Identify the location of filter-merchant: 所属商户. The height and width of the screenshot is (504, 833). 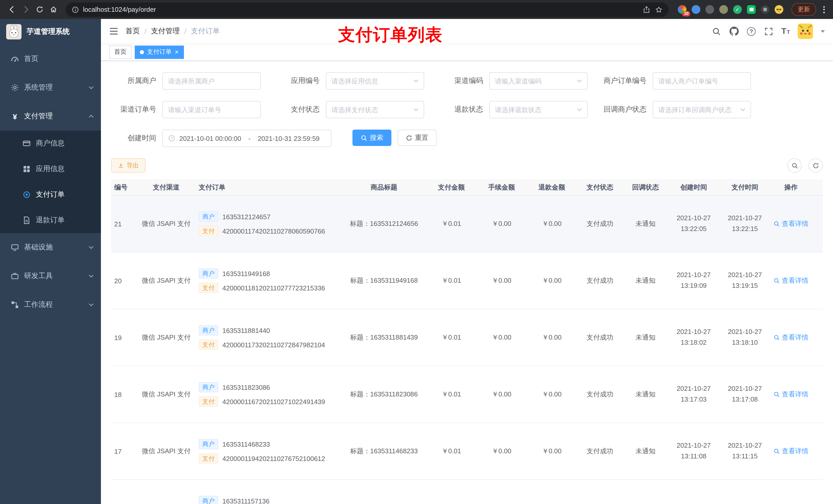
(186, 81).